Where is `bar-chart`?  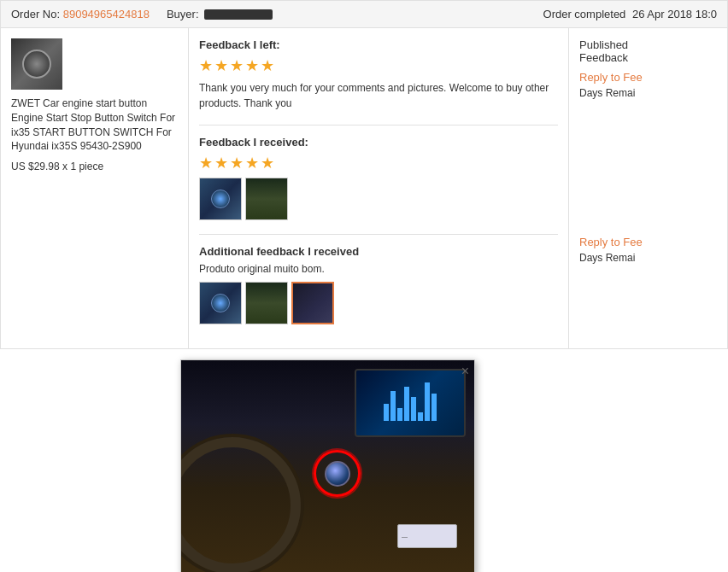 bar-chart is located at coordinates (410, 403).